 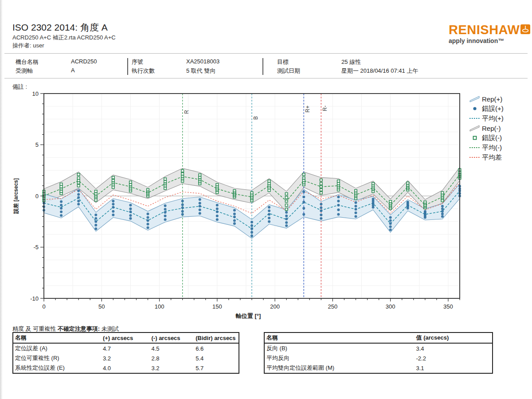 What do you see at coordinates (500, 157) in the screenshot?
I see `legend-item-dash-red: 平均差` at bounding box center [500, 157].